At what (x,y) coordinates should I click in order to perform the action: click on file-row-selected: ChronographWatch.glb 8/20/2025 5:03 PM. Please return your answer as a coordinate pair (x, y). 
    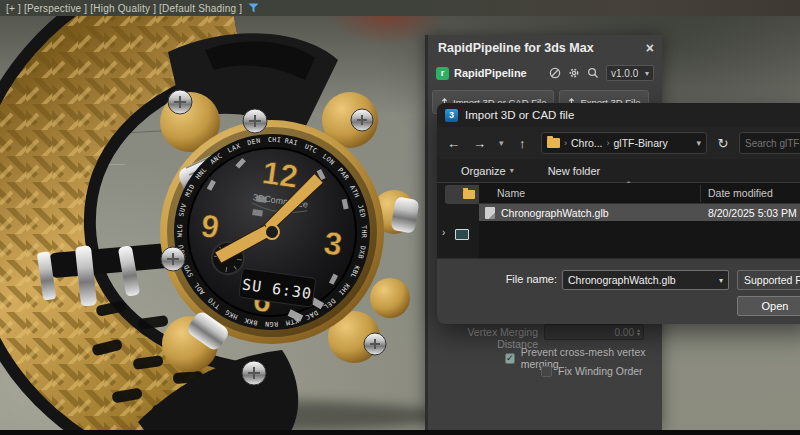
    Looking at the image, I should click on (640, 212).